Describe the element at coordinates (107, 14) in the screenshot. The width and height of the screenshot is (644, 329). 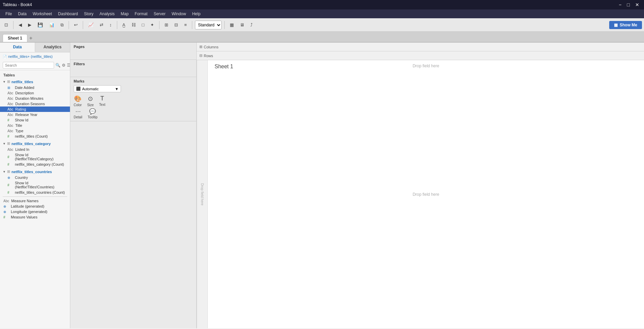
I see `menu-analysis: Analysis` at that location.